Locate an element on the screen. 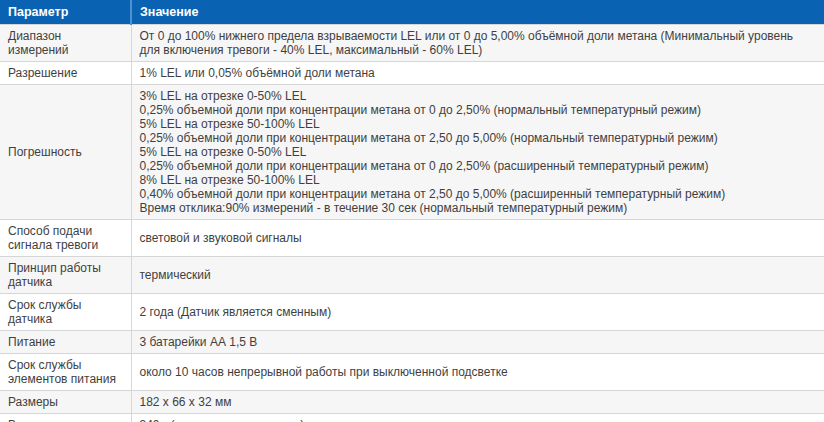  spec-table-header: Параметр Значение is located at coordinates (412, 12).